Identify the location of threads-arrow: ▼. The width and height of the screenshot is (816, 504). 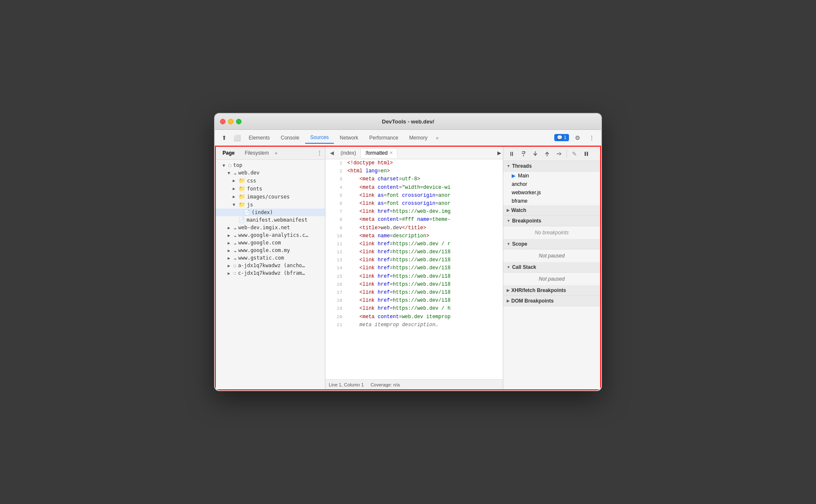
(508, 166).